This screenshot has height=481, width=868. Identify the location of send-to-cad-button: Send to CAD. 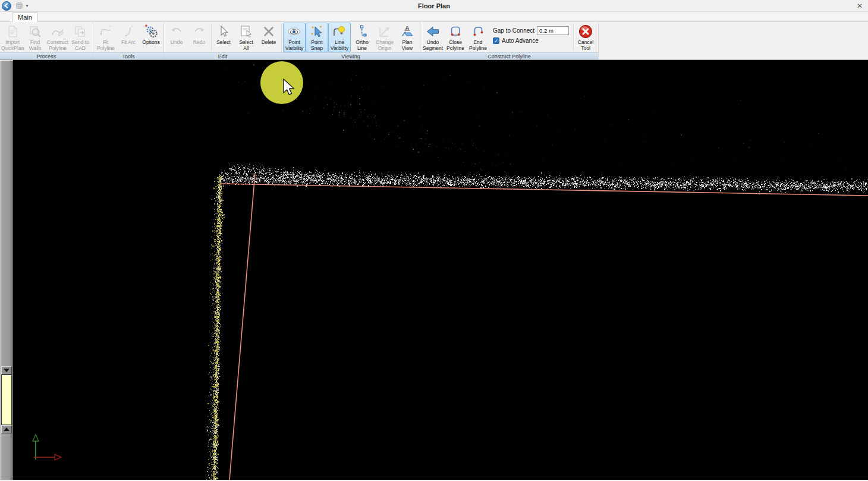
(80, 37).